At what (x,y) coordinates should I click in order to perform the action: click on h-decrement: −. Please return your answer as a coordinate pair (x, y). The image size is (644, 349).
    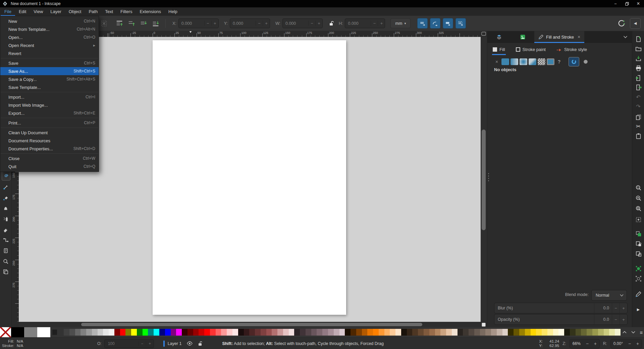
    Looking at the image, I should click on (374, 23).